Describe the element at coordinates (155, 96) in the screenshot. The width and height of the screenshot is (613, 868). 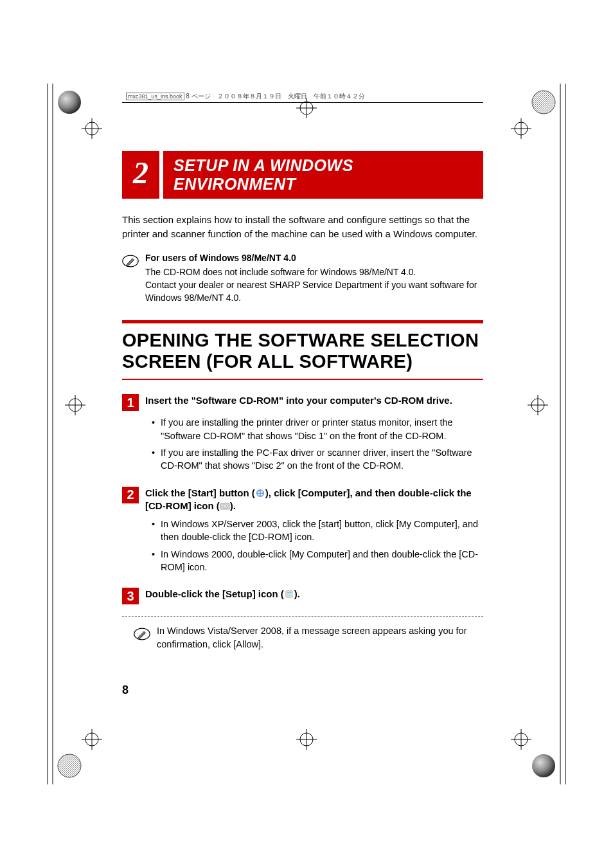
I see `header-filename: mxc381_us_ins.book` at that location.